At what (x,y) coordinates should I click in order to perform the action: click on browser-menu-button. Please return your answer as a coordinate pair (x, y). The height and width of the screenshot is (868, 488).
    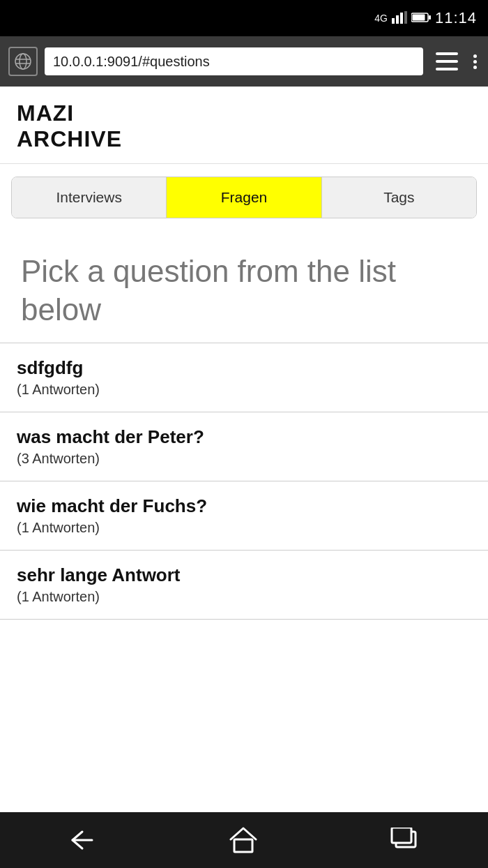
    Looking at the image, I should click on (447, 61).